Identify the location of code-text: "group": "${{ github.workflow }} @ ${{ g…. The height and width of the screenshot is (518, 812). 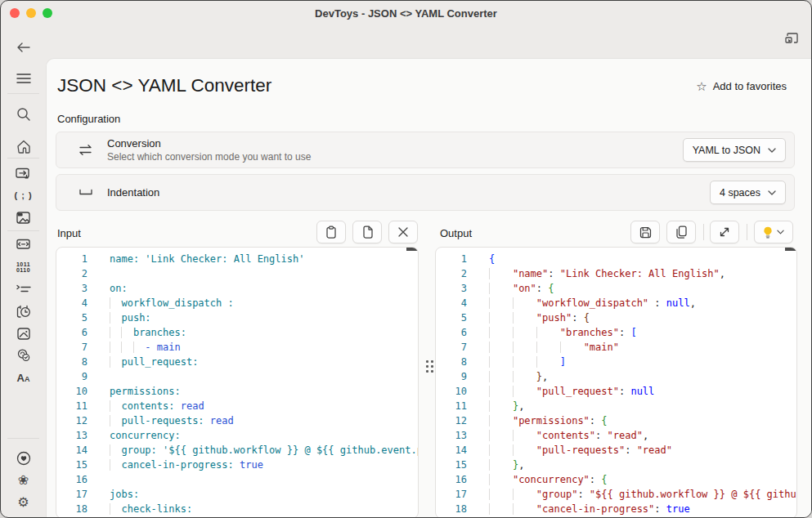
(632, 494).